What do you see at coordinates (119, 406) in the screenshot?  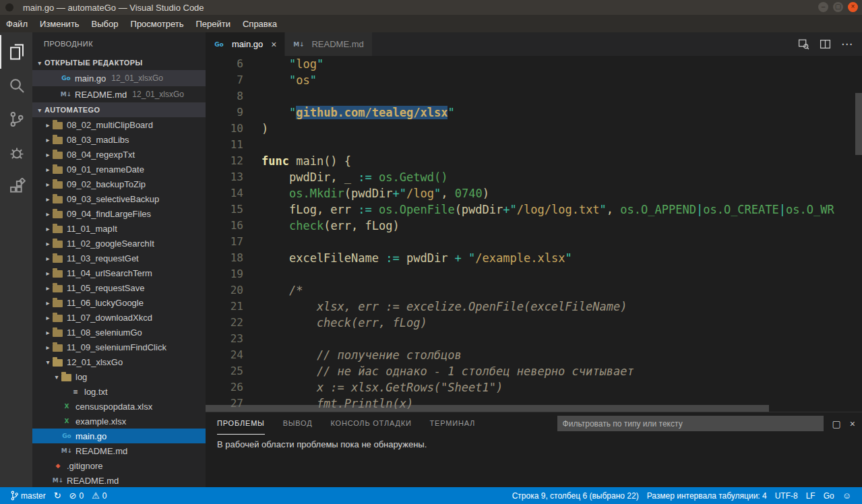 I see `tree-item-file: Xcensuspopdata.xlsx` at bounding box center [119, 406].